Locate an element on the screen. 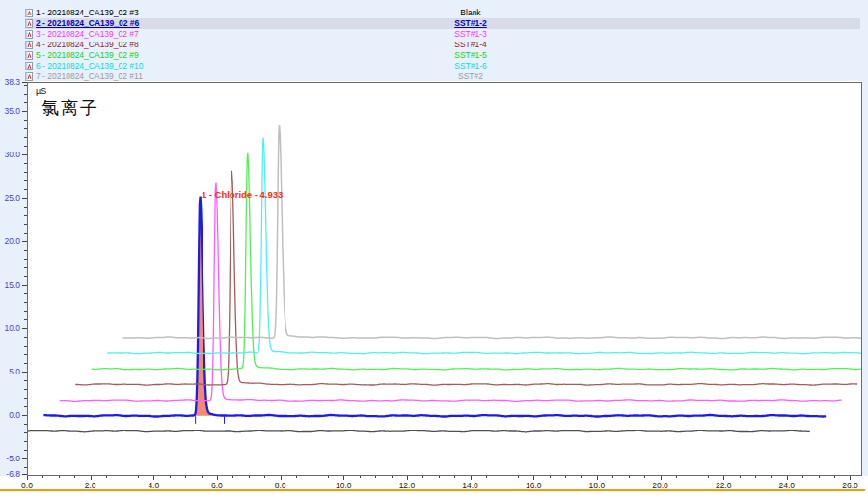 This screenshot has height=499, width=868. legend-sample-name: SST#1-3 is located at coordinates (471, 35).